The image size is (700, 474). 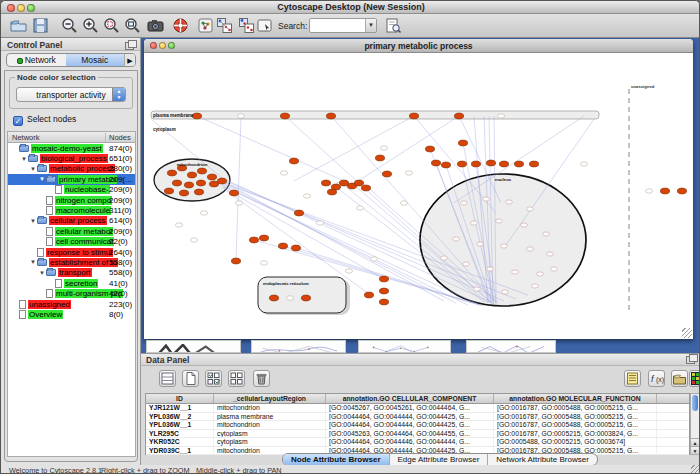 I want to click on tab-mosaic: Mosaic, so click(x=96, y=60).